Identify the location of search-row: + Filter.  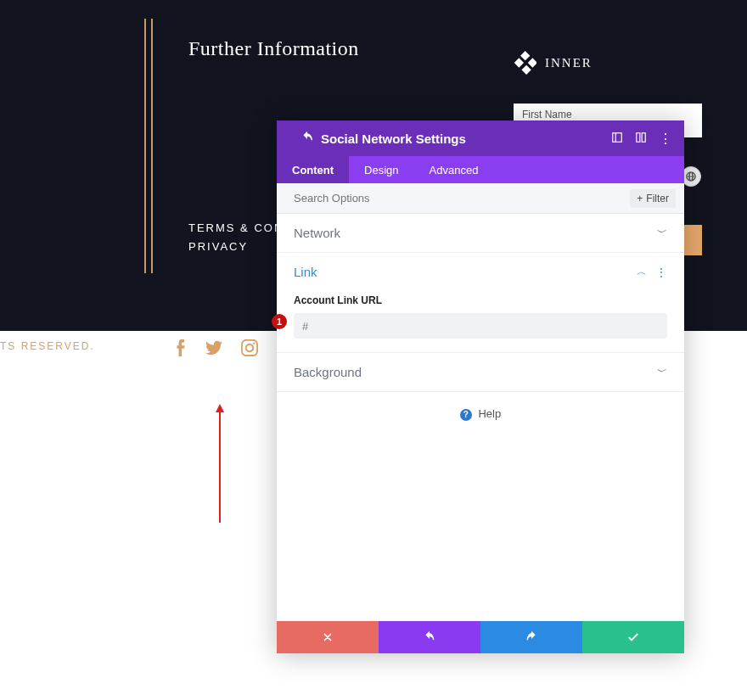
(480, 199).